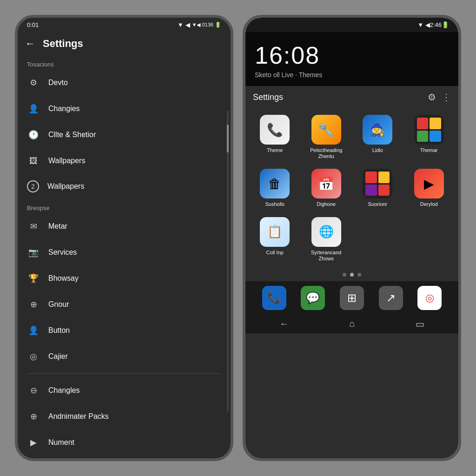 The height and width of the screenshot is (476, 476). I want to click on derylod-app-label: Derylod, so click(429, 205).